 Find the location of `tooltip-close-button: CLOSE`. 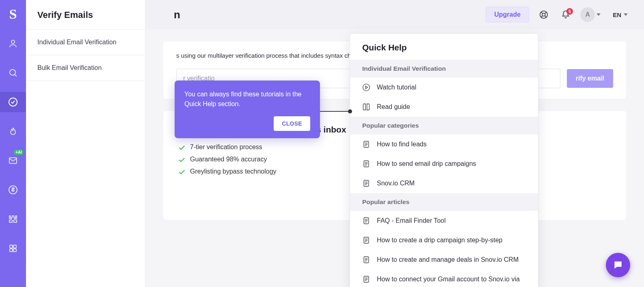

tooltip-close-button: CLOSE is located at coordinates (292, 124).